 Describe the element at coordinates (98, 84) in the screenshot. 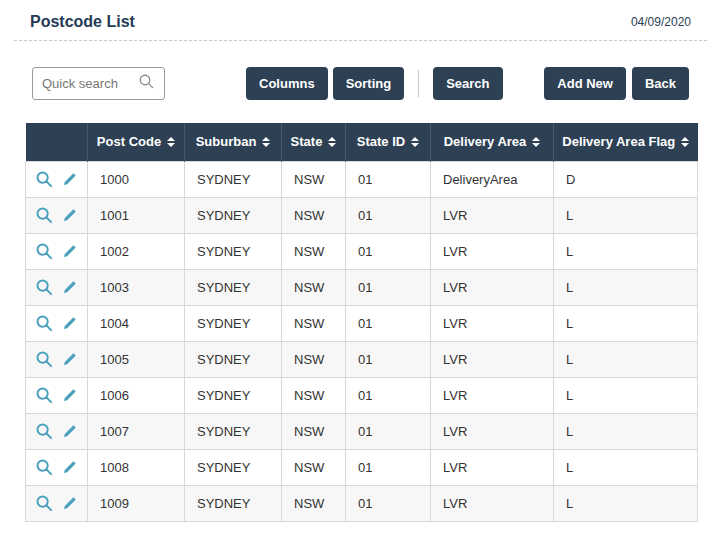

I see `quick-search-box` at that location.